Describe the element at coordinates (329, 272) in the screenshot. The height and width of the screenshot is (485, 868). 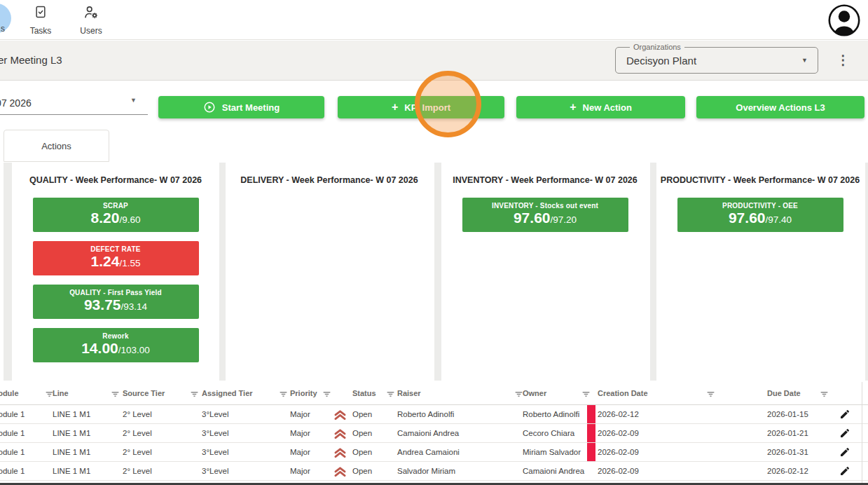
I see `kpi-column: DELIVERY - Week Performance- W 07 2026` at that location.